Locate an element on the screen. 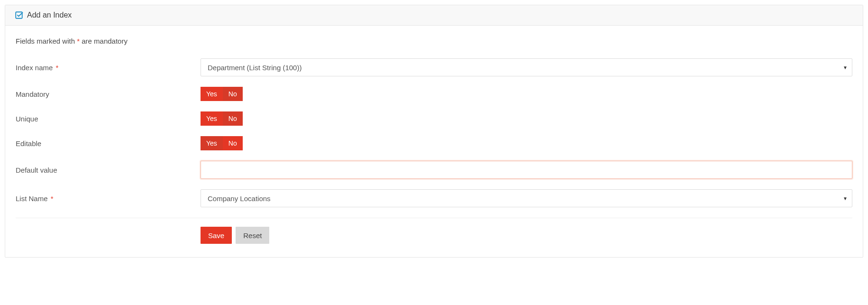 This screenshot has width=868, height=305. unique-toggle: Yes No is located at coordinates (222, 119).